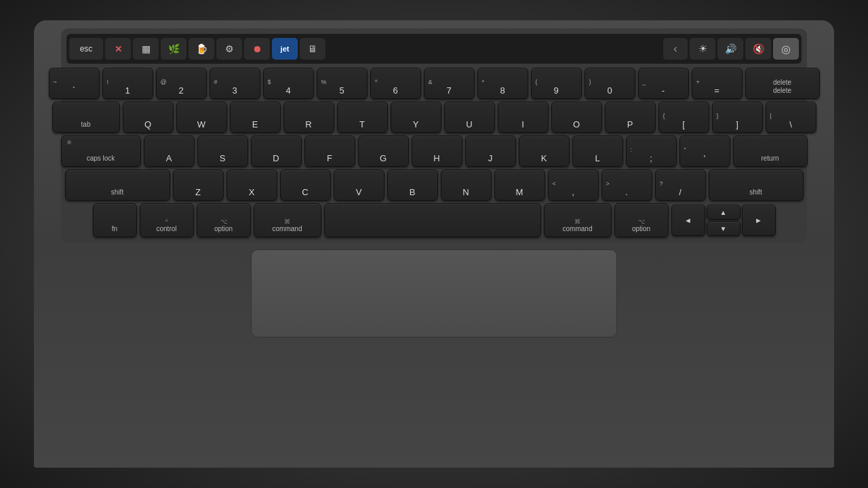  What do you see at coordinates (434, 49) in the screenshot?
I see `touch-bar: esc ✕ ▦ 🌿 🍺 ⚙ ⏺ jet` at bounding box center [434, 49].